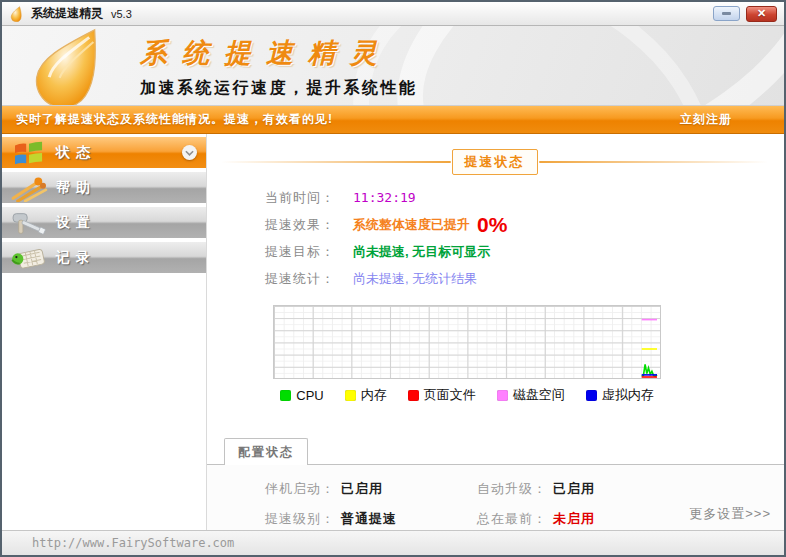 This screenshot has height=557, width=786. Describe the element at coordinates (310, 396) in the screenshot. I see `legend-label: CPU` at that location.